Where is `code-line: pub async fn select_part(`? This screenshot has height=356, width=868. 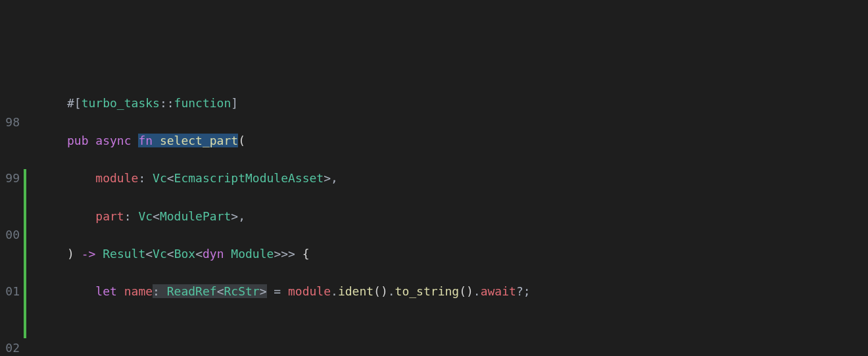
code-line: pub async fn select_part( is located at coordinates (448, 141).